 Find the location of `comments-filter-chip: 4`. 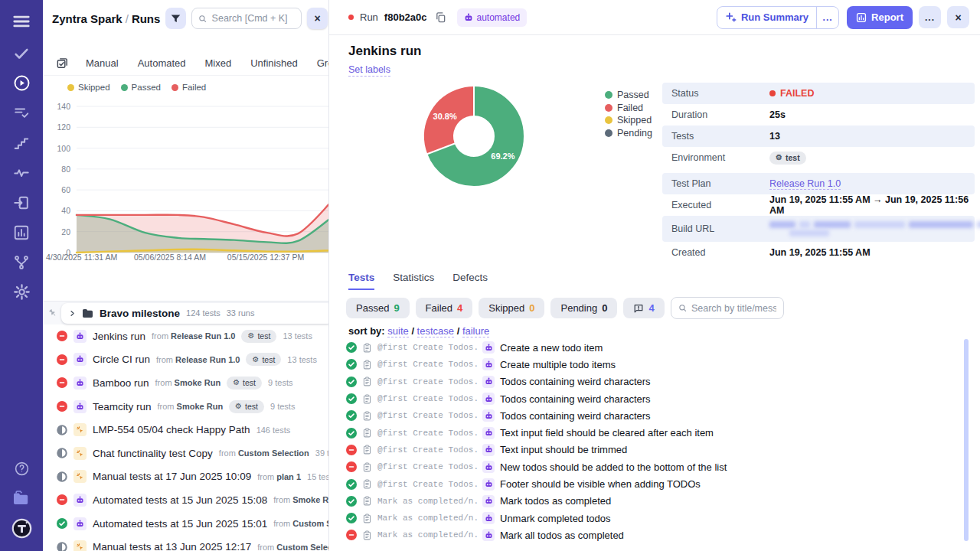

comments-filter-chip: 4 is located at coordinates (643, 308).